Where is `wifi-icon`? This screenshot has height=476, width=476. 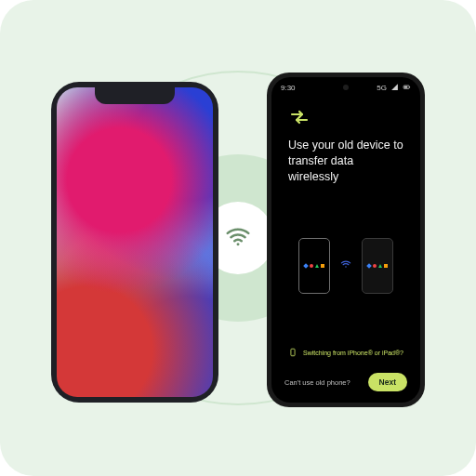 wifi-icon is located at coordinates (238, 238).